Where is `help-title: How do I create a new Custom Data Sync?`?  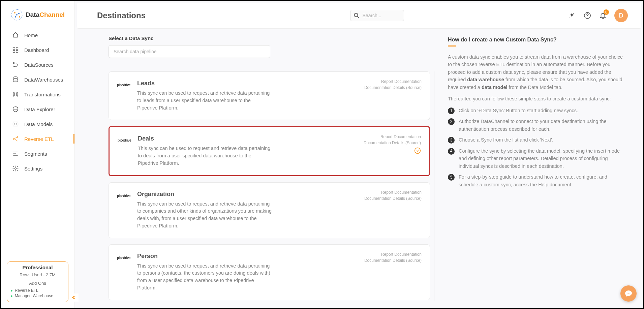 help-title: How do I create a new Custom Data Sync? is located at coordinates (535, 40).